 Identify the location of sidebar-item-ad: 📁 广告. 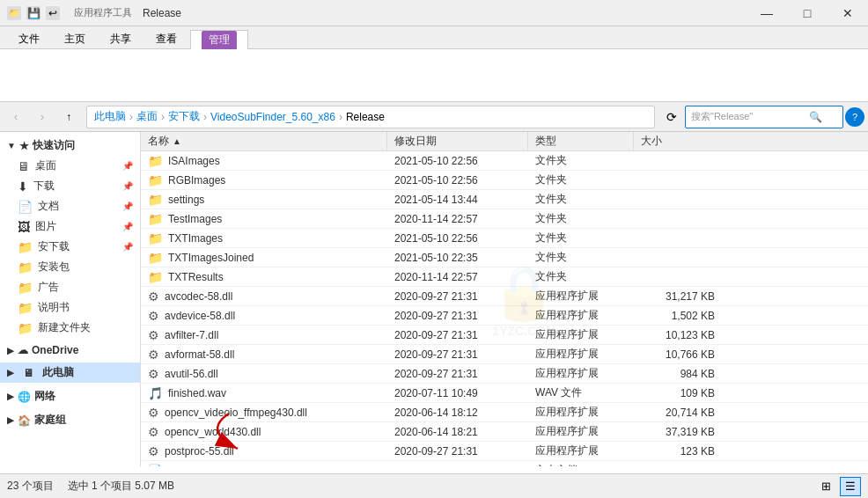
(70, 287).